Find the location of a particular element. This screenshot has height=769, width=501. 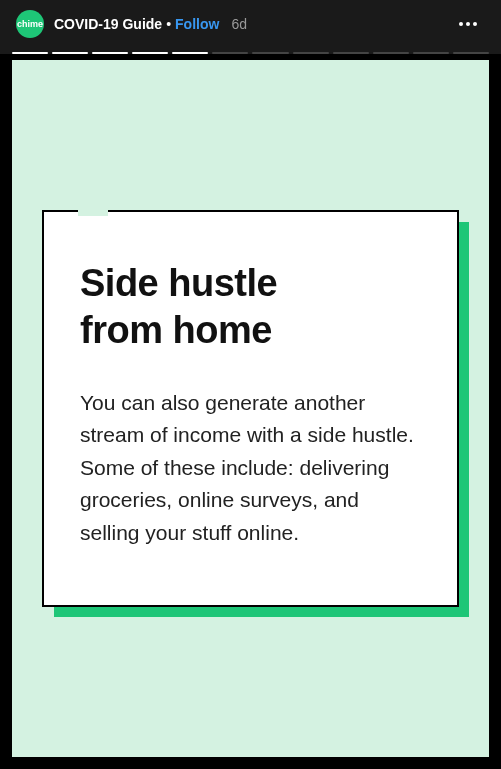

heading-line-1: Side hustle is located at coordinates (178, 283).